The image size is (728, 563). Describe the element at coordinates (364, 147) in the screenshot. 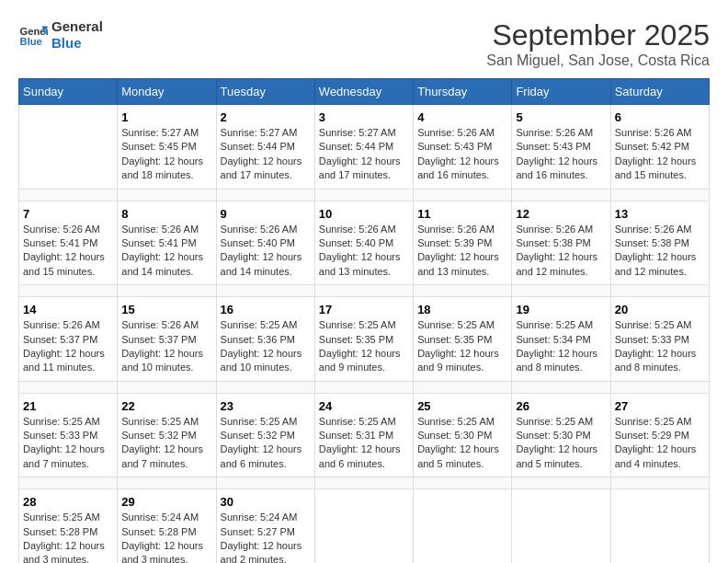

I see `calendar-cell: 3Sunrise: 5:27 AM Sunset: 5:44 PM Daylig…` at that location.